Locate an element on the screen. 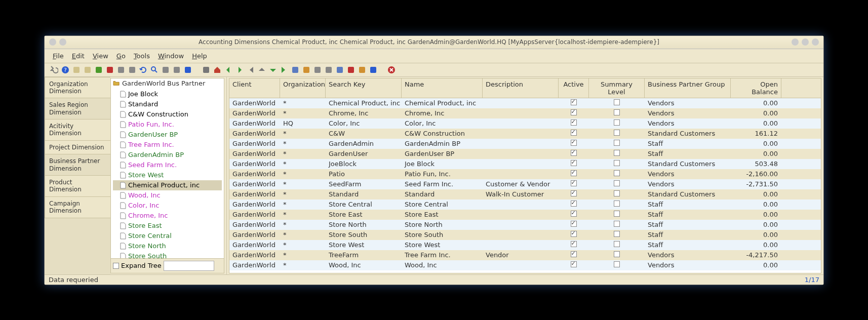 This screenshot has height=320, width=868. tab-acitivity-dimension: Acitivity Dimension is located at coordinates (77, 130).